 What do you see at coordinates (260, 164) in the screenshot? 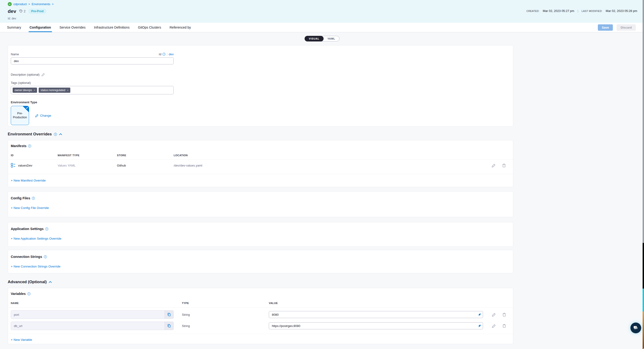
I see `manifests-card: Manifests i ID MANIFEST TYPE STORE LOCAT…` at bounding box center [260, 164].